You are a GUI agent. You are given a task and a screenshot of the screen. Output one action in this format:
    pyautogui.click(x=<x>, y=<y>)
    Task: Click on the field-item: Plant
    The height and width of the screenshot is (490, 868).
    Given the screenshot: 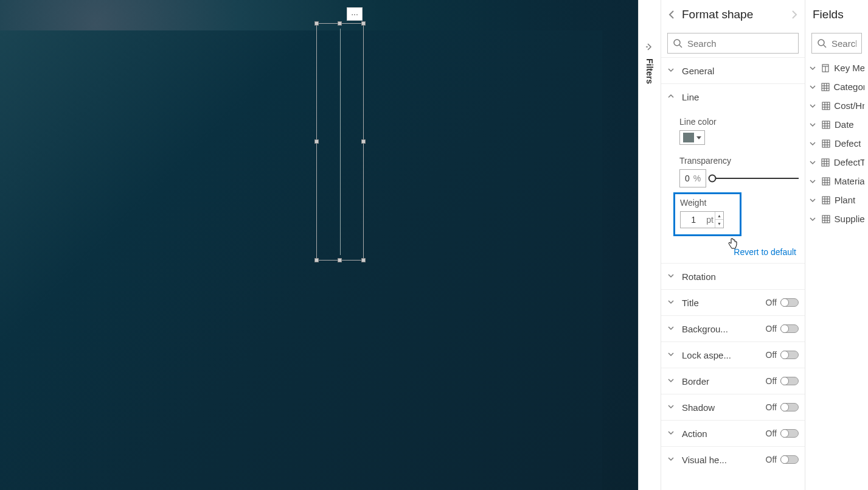 What is the action you would take?
    pyautogui.click(x=837, y=200)
    